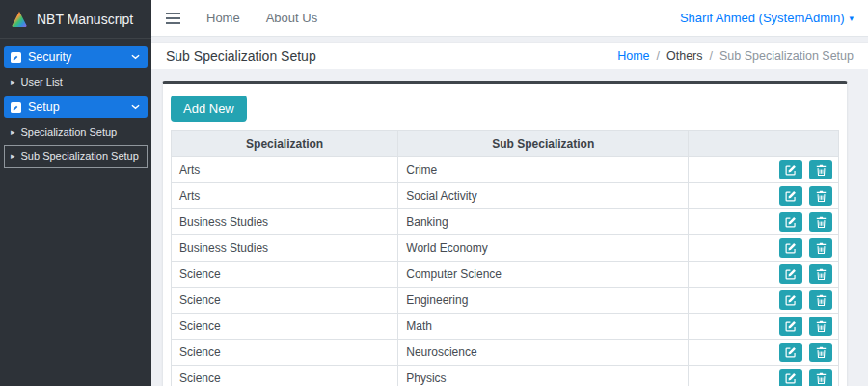 This screenshot has width=868, height=386. I want to click on sub-specialization-cell: Social Activity, so click(544, 197).